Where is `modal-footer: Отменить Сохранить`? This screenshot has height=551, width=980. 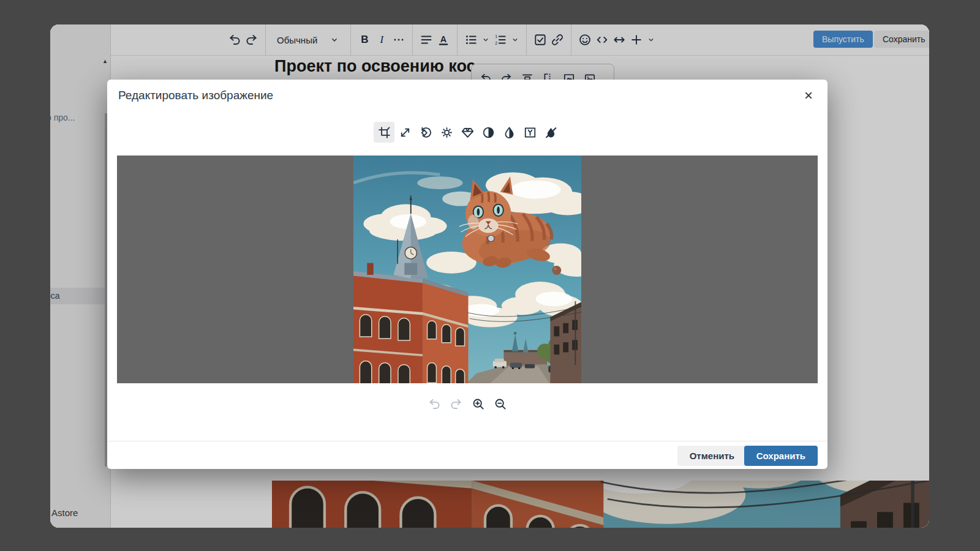
modal-footer: Отменить Сохранить is located at coordinates (467, 455).